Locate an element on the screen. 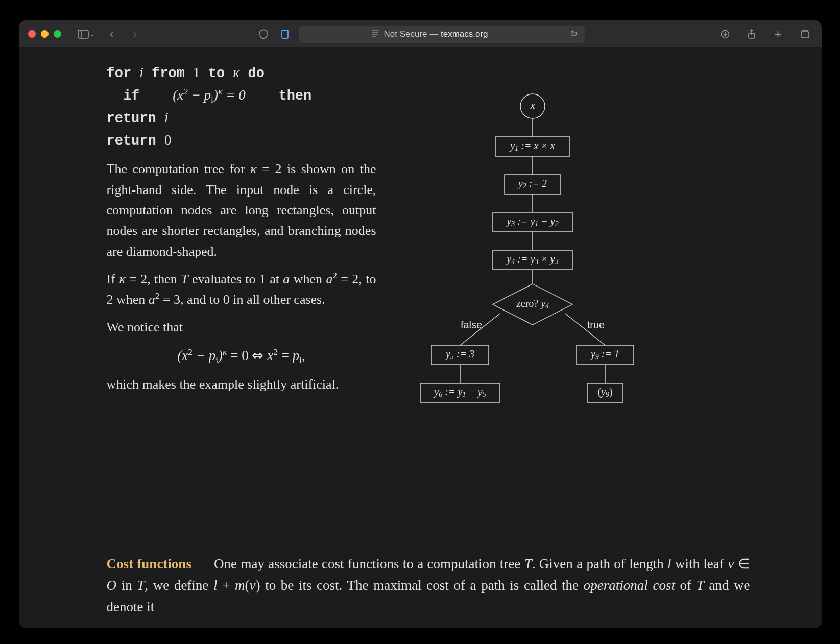  math-display: (x2 − pi)κ = 0 ⇔ x2 = pi, is located at coordinates (242, 356).